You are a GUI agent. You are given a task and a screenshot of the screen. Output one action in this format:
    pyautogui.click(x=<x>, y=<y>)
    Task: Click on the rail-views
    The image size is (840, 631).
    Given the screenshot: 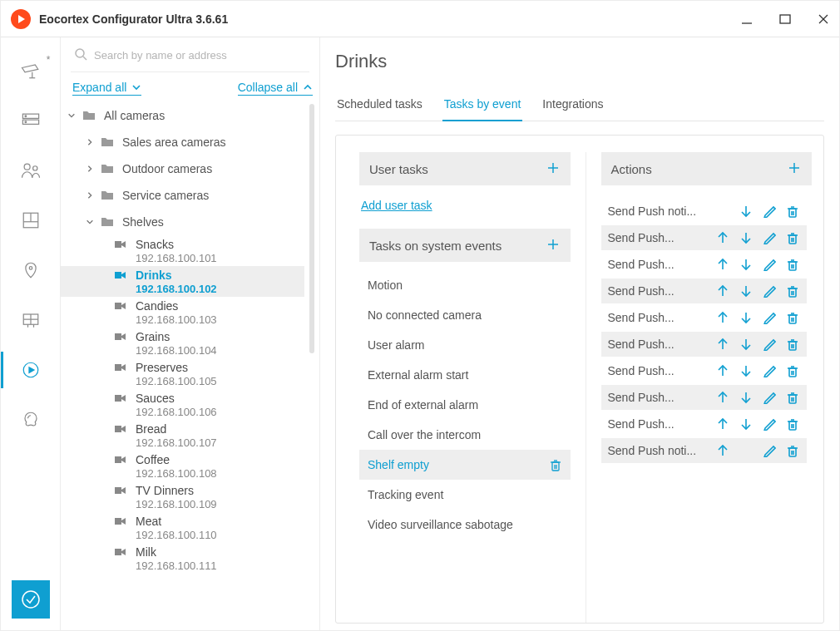 What is the action you would take?
    pyautogui.click(x=31, y=320)
    